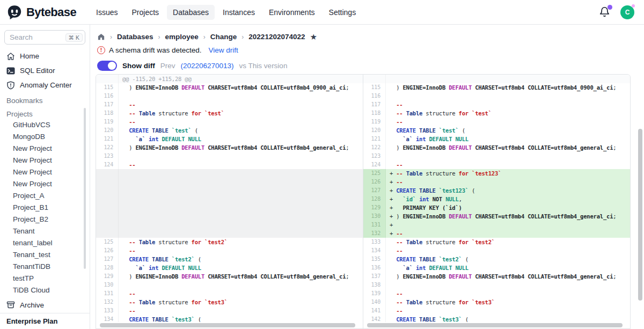 The height and width of the screenshot is (329, 644). I want to click on diff-row-right: 137 ) ENGINE=InnoDB DEFAULT CHARSET=utf8…, so click(497, 276).